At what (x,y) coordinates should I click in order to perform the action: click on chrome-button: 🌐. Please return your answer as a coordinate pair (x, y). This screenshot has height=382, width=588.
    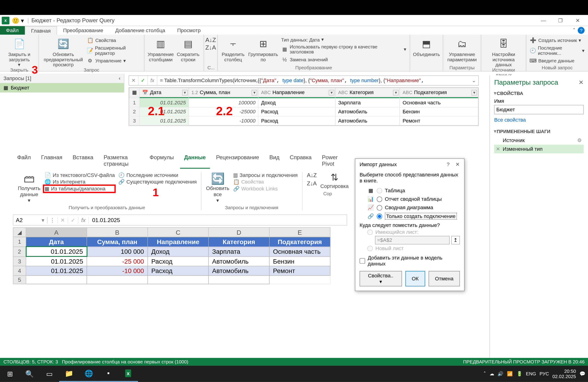
    Looking at the image, I should click on (89, 374).